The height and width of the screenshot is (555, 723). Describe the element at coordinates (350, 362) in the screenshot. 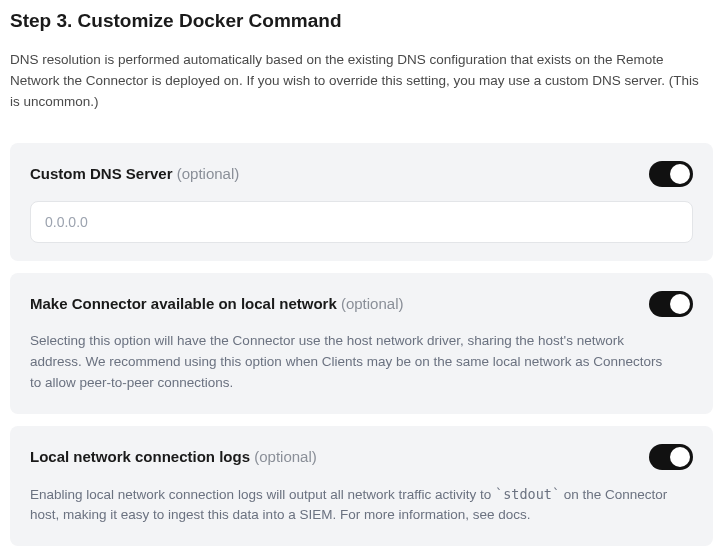

I see `local-network-desc: Selecting this option will have the Conn…` at that location.